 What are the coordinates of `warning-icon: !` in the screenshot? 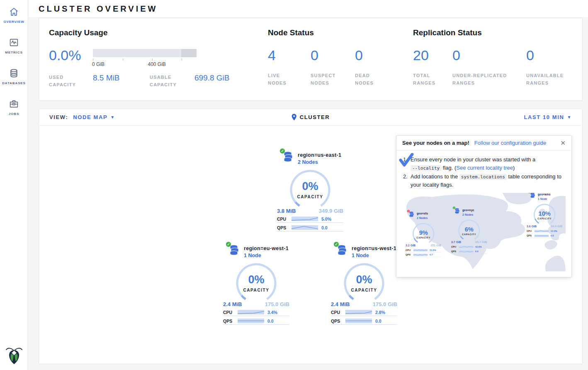 It's located at (408, 211).